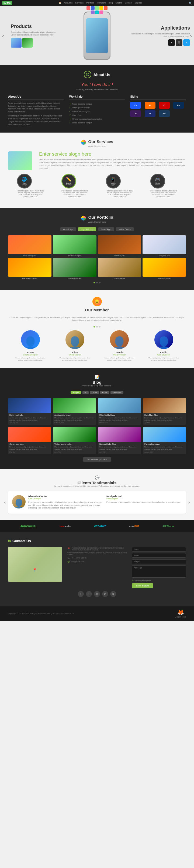 Image resolution: width=194 pixels, height=868 pixels. What do you see at coordinates (158, 97) in the screenshot?
I see `skills-col-title: Skills` at bounding box center [158, 97].